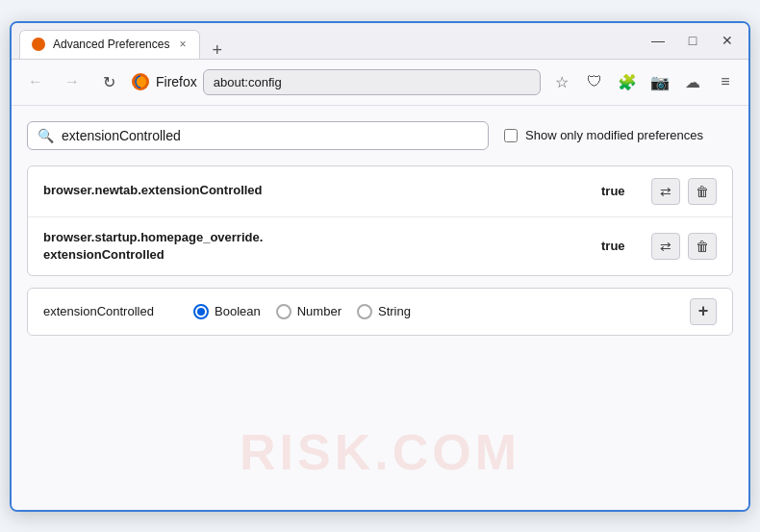 This screenshot has height=532, width=760. Describe the element at coordinates (614, 135) in the screenshot. I see `show-modified-label: Show only modified preferences` at that location.